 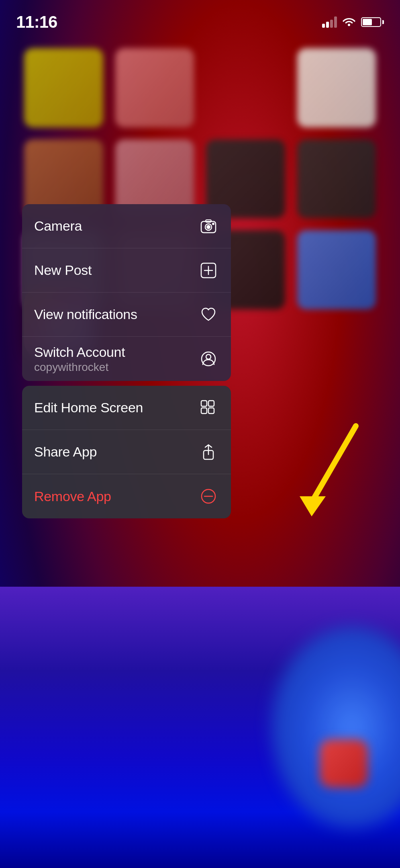 I want to click on menu-item-share-app-left: Share App, so click(x=65, y=452).